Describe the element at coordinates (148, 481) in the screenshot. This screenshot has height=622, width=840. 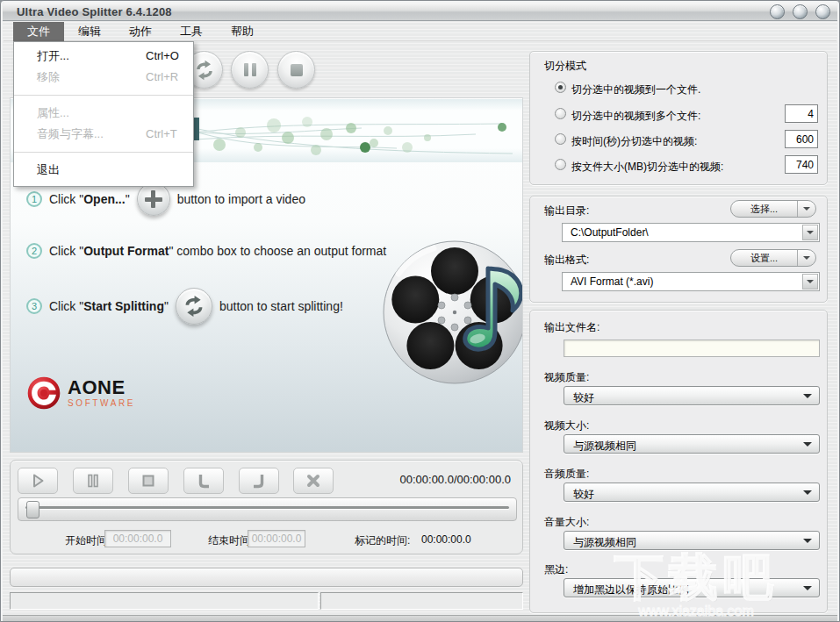
I see `stop-button-small` at that location.